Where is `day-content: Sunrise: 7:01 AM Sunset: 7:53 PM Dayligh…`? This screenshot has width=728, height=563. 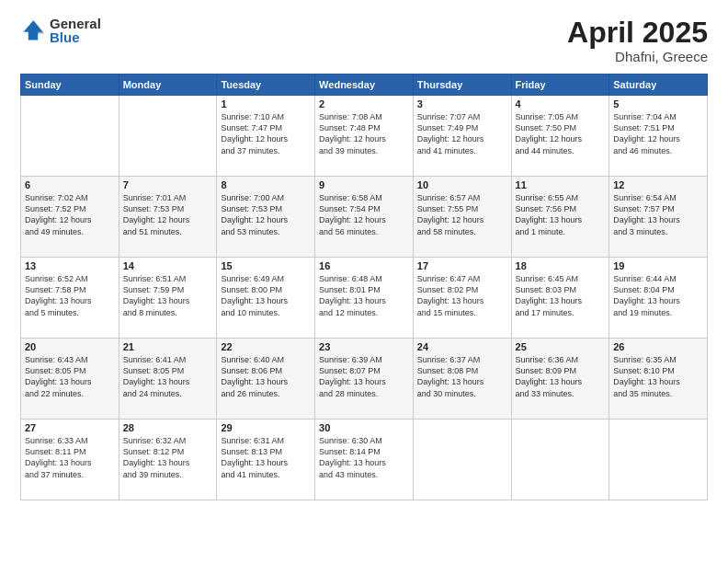
day-content: Sunrise: 7:01 AM Sunset: 7:53 PM Dayligh… is located at coordinates (168, 215).